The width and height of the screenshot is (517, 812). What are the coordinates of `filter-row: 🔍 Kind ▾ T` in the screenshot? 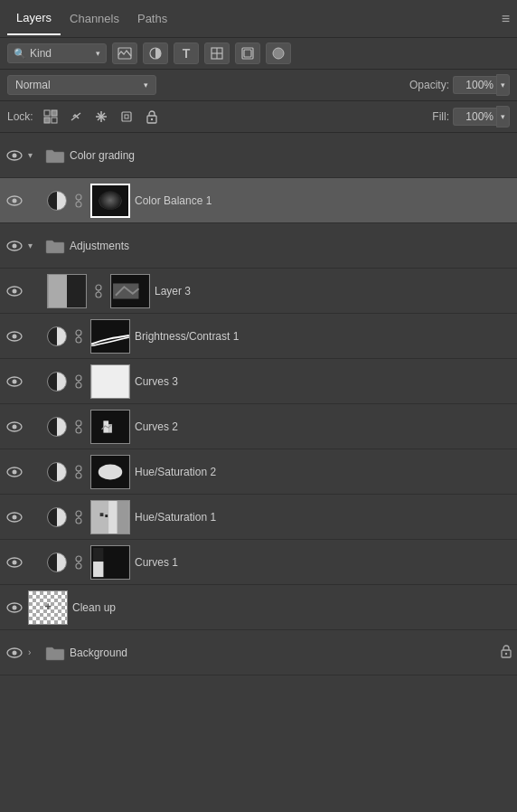 It's located at (258, 54).